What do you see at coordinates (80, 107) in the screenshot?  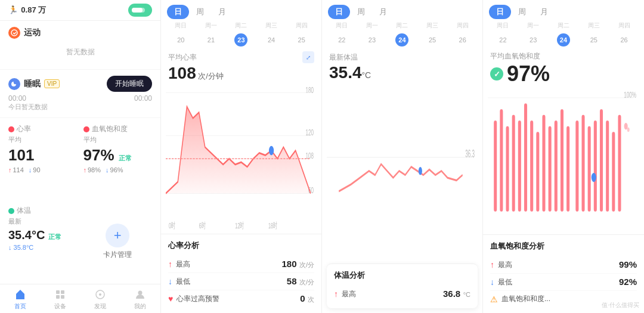 I see `sleep-no-data: 今日暂无数据` at bounding box center [80, 107].